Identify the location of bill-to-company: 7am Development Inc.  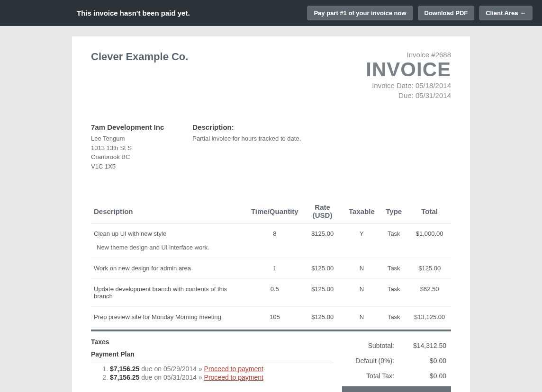
(127, 127).